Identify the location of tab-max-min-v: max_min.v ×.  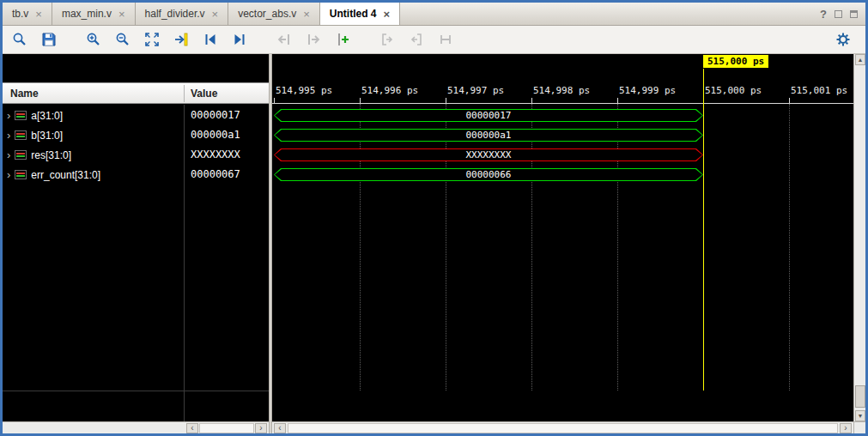
(94, 14).